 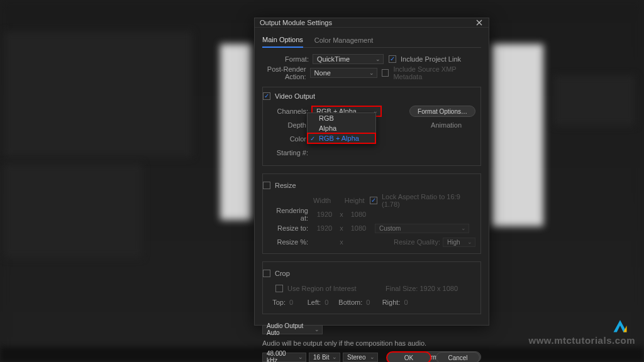 I want to click on crop-left-label: Left:, so click(x=309, y=302).